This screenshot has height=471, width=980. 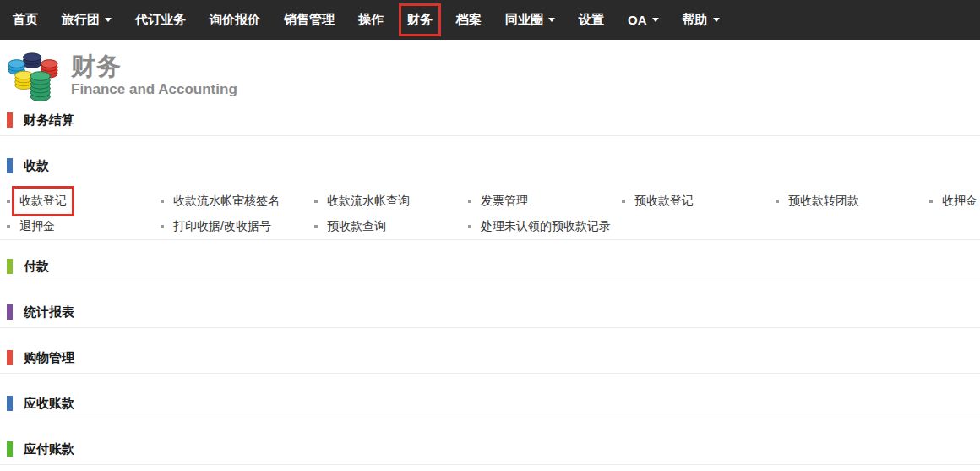 I want to click on page-subtitle: Finance and Accounting, so click(x=154, y=90).